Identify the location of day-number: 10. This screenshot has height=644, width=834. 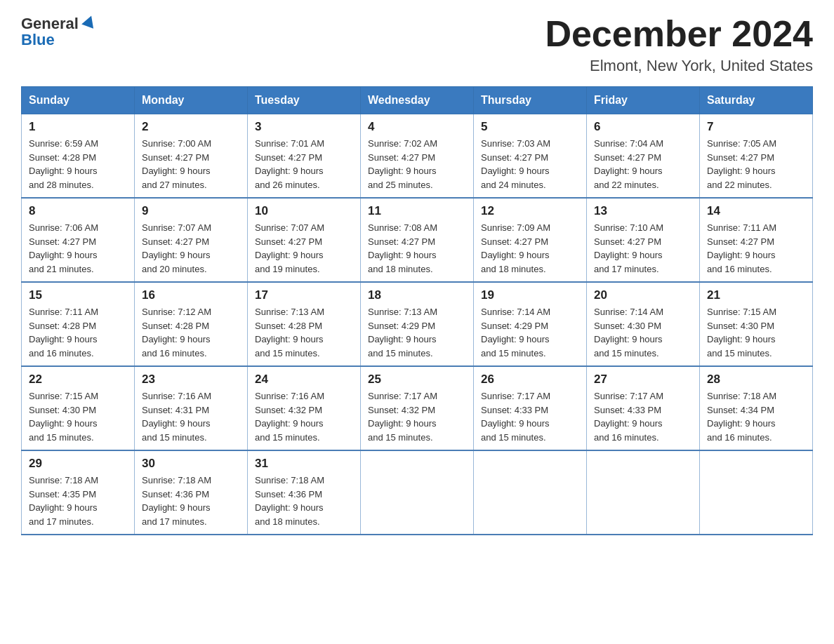
(304, 211).